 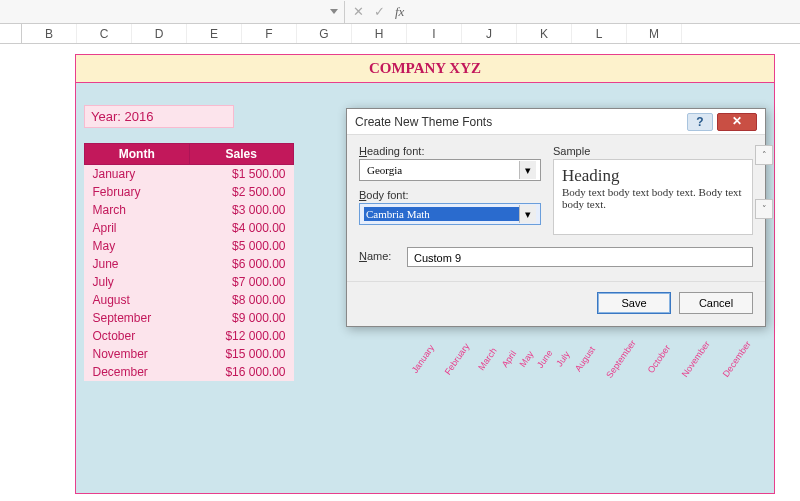 I want to click on col-header: M, so click(x=654, y=34).